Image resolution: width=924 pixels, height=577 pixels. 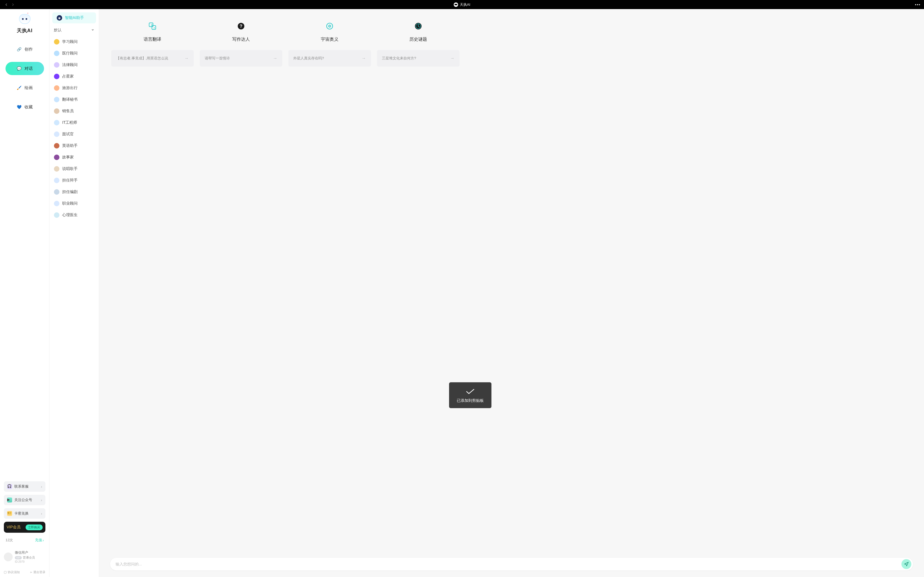 I want to click on assistant-label: 故事家, so click(x=68, y=157).